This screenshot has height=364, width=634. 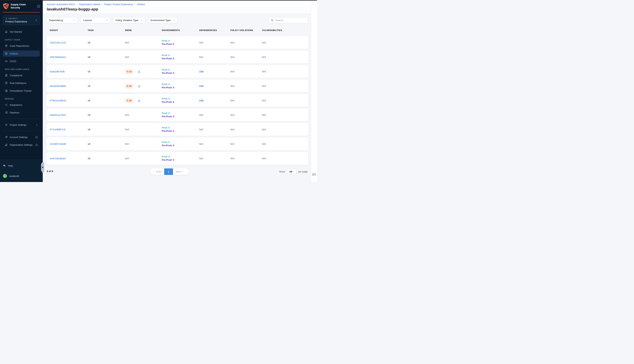 I want to click on module-grid-icon, so click(x=39, y=6).